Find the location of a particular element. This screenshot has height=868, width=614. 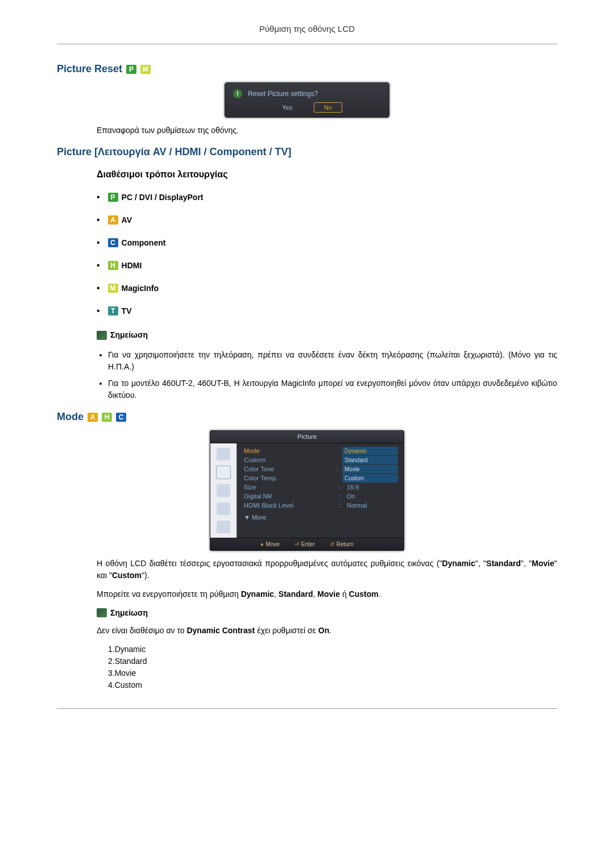

heading-text: Mode is located at coordinates (70, 417).